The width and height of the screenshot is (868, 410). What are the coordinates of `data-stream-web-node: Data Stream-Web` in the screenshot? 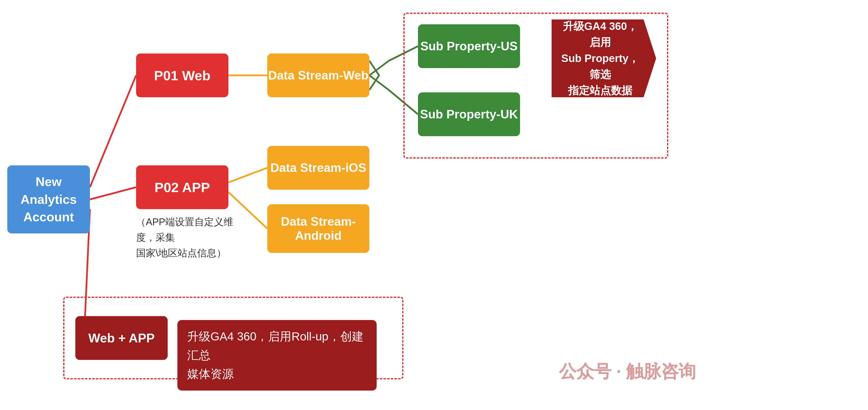 It's located at (318, 76).